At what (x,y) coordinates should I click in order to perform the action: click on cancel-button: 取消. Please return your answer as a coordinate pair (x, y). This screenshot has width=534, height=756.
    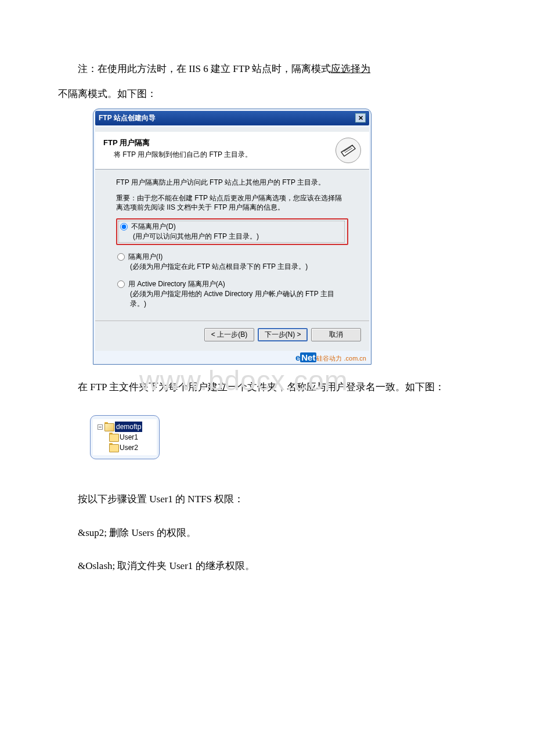
    Looking at the image, I should click on (336, 334).